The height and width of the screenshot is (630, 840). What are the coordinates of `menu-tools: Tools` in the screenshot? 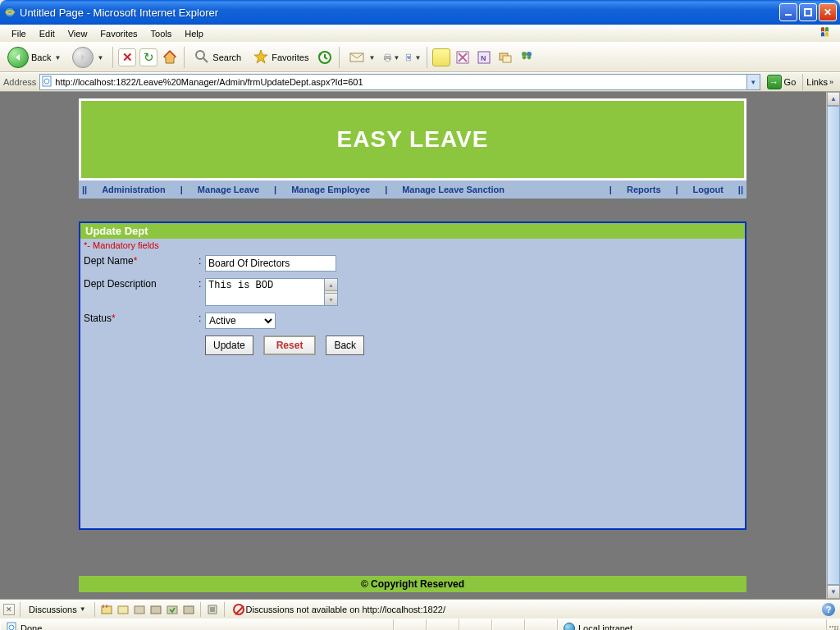 It's located at (162, 34).